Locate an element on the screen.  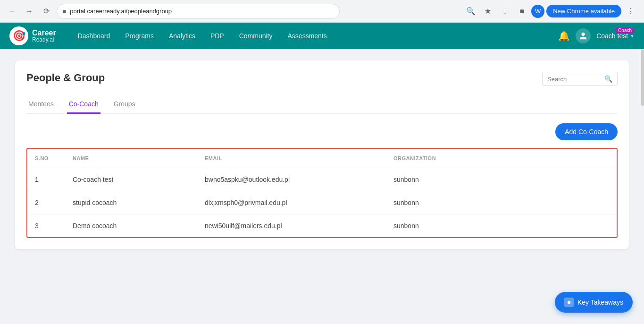
add-co-coach-button: Add Co-Coach is located at coordinates (586, 132).